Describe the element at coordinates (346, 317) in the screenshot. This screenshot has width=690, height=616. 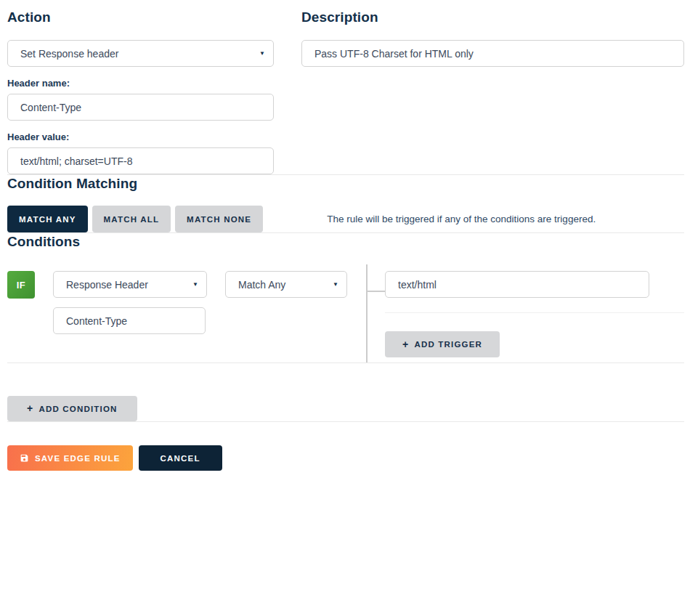
I see `condition-row: IF Response Header ▼ Match Any ▼ + ADD T…` at that location.